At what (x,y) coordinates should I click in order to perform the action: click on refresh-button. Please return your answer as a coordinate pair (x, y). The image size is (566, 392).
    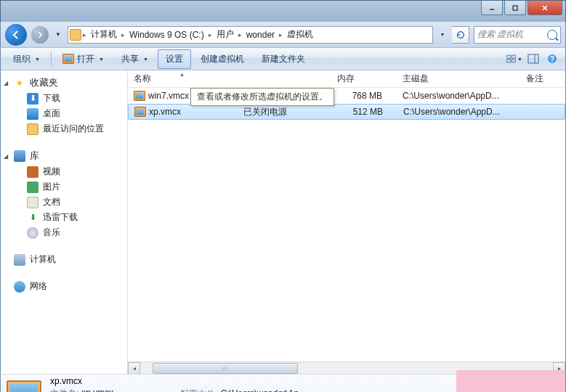
    Looking at the image, I should click on (461, 35).